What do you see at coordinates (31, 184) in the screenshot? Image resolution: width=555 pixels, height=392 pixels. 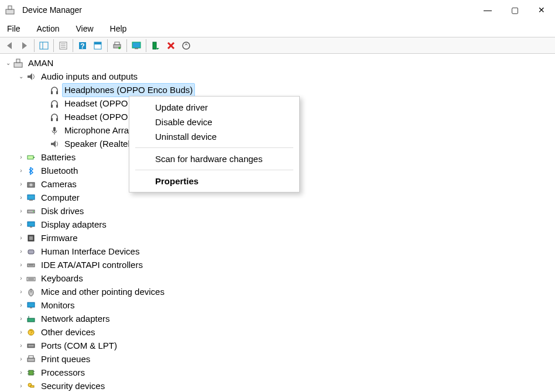 I see `camera-icon` at bounding box center [31, 184].